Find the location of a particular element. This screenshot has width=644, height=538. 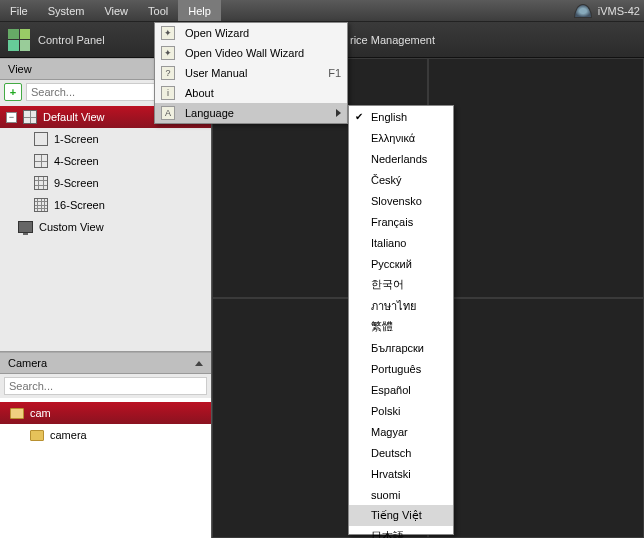

language-option: Tiếng Việt is located at coordinates (401, 516).